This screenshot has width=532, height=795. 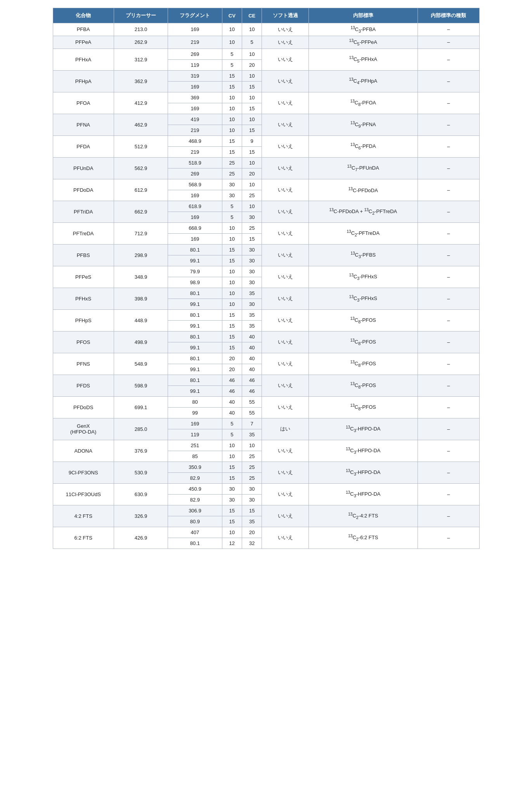 What do you see at coordinates (252, 380) in the screenshot?
I see `ce-cell: 46` at bounding box center [252, 380].